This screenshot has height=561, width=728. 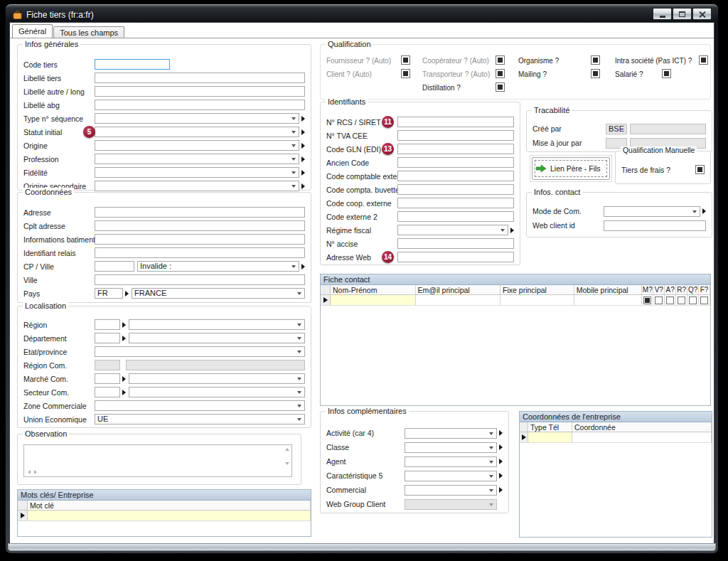 What do you see at coordinates (169, 515) in the screenshot?
I see `mot-cle-cell` at bounding box center [169, 515].